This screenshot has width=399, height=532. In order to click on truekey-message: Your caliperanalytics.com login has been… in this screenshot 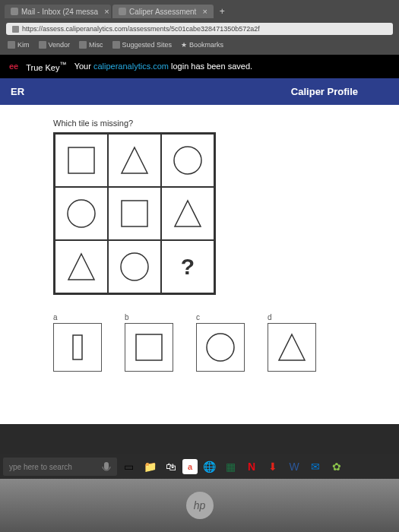, I will do `click(163, 66)`.